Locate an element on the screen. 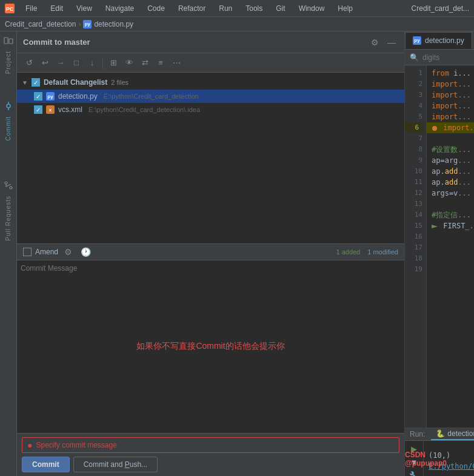 The image size is (474, 476). code-line-15: FIRST_... is located at coordinates (450, 226).